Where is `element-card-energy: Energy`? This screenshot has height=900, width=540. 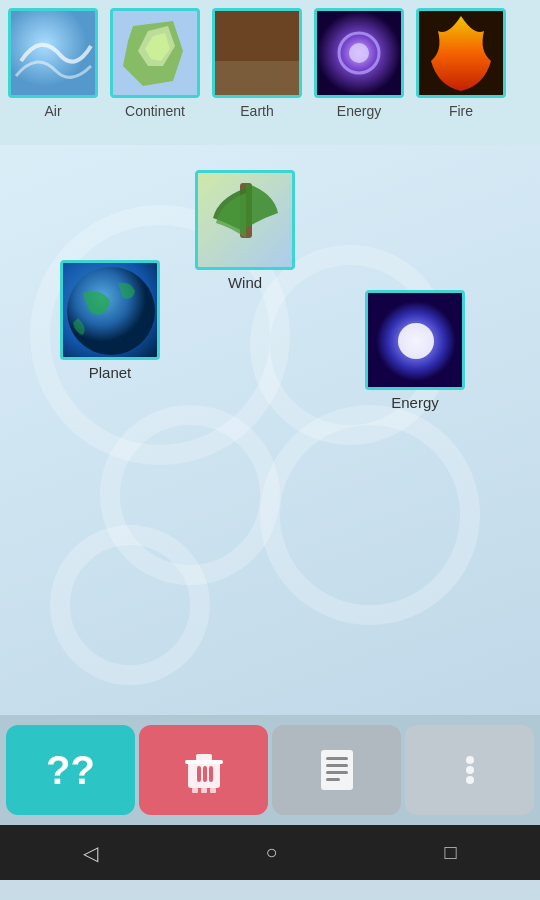
element-card-energy: Energy is located at coordinates (359, 64).